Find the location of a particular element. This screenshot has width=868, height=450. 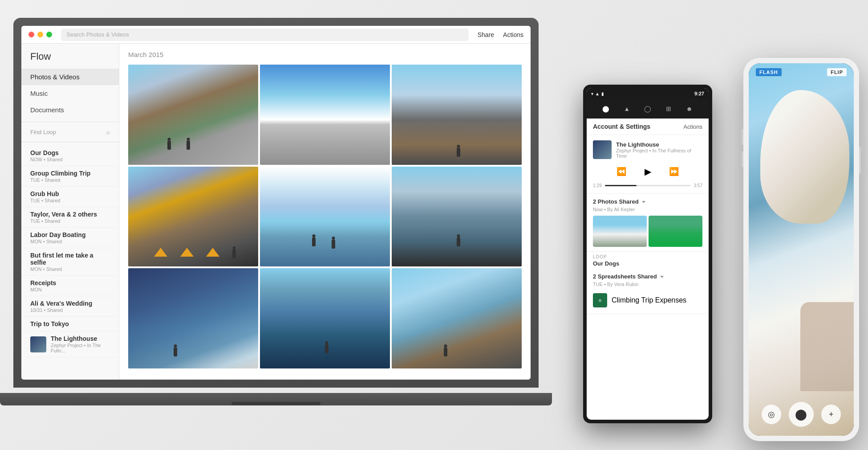

progress-bar is located at coordinates (647, 185).